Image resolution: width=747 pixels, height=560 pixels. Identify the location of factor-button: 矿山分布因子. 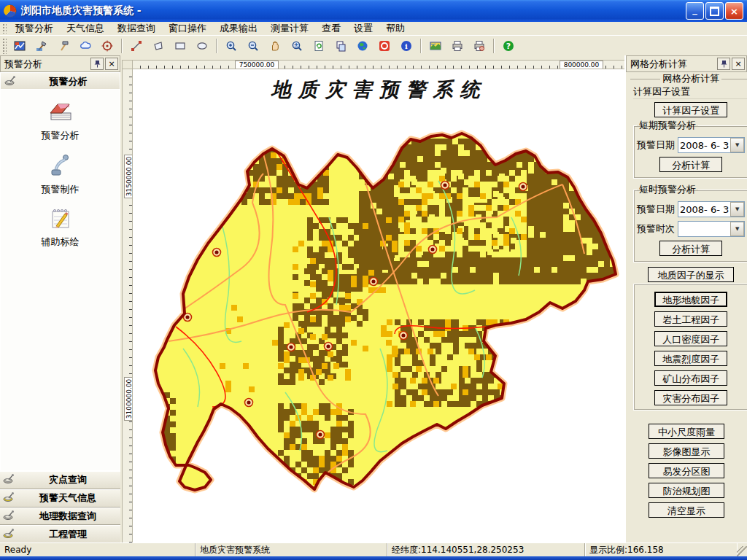
(691, 378).